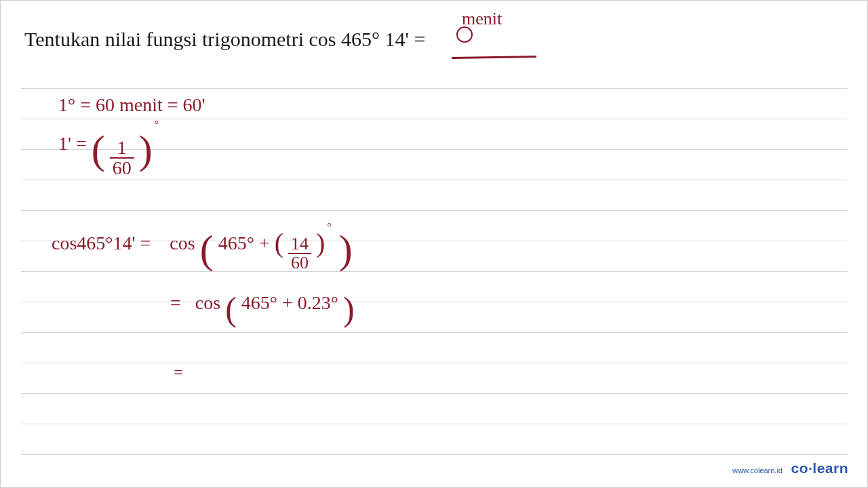 This screenshot has width=868, height=488. I want to click on work-line-3-a: 465° +, so click(244, 243).